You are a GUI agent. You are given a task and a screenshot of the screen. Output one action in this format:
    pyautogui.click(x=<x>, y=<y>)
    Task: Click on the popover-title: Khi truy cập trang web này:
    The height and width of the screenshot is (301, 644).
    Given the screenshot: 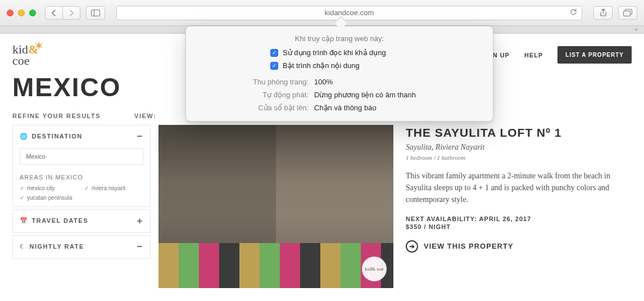 What is the action you would take?
    pyautogui.click(x=339, y=38)
    